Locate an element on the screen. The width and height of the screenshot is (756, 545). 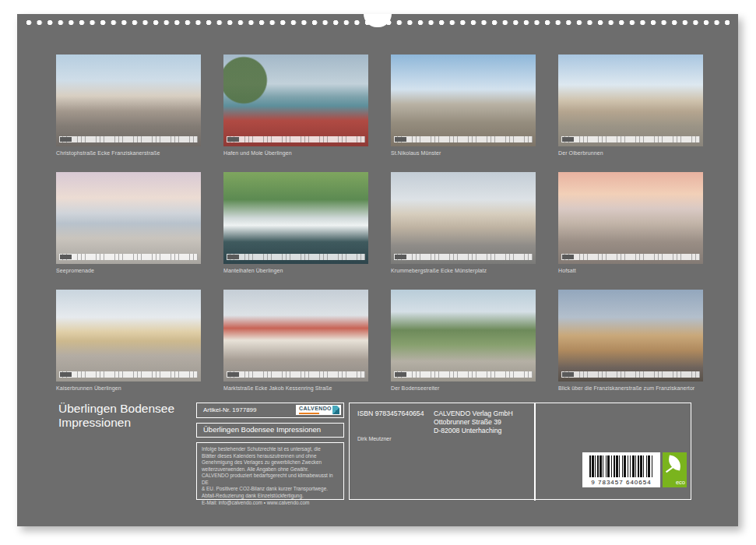
thumbnail-caption: St.Nikolaus Münster is located at coordinates (463, 153).